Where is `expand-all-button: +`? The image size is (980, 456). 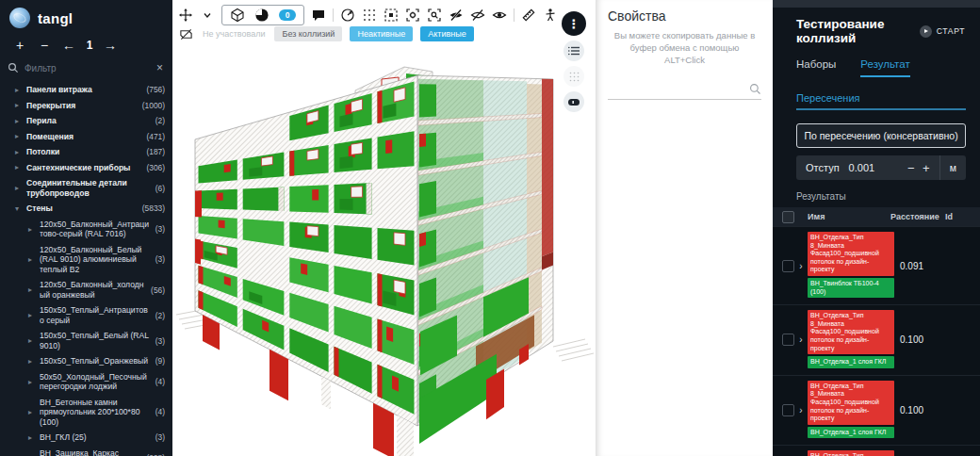
expand-all-button: + is located at coordinates (20, 45).